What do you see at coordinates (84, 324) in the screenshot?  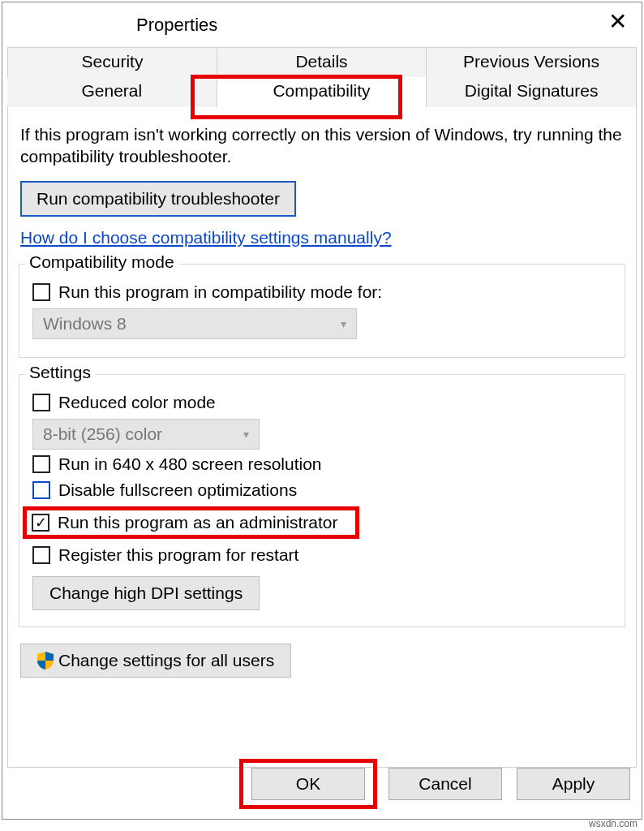 I see `compat-mode-value: Windows 8` at bounding box center [84, 324].